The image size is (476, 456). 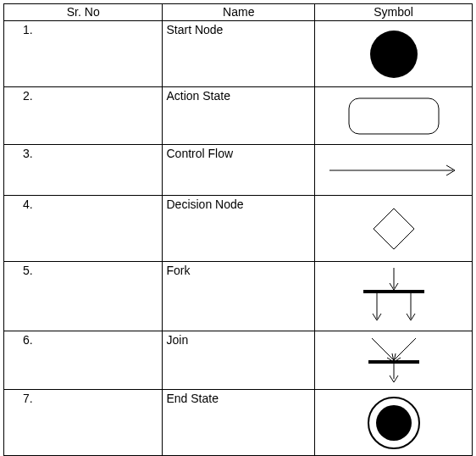 I want to click on header-name: Name, so click(x=239, y=13).